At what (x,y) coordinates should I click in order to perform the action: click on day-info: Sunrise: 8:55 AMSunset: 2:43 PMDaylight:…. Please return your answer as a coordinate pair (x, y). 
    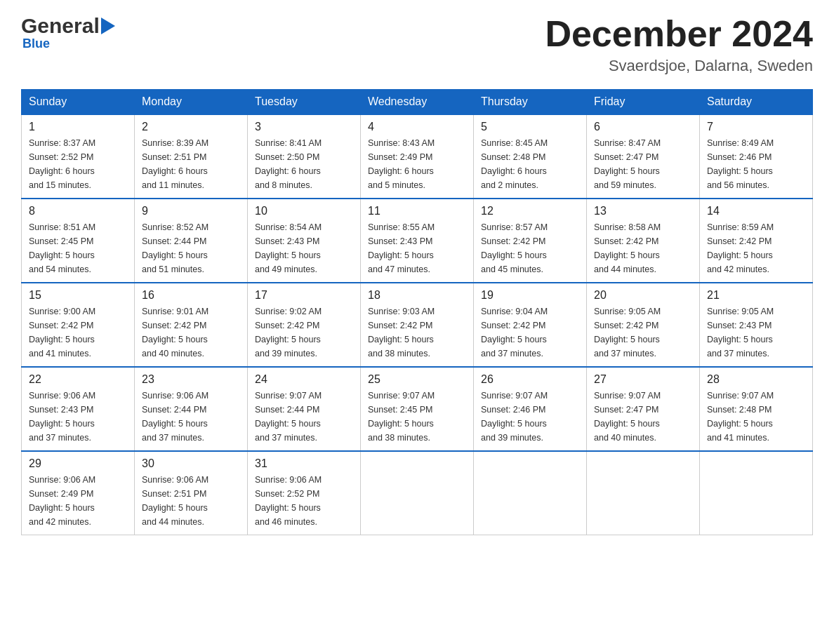
    Looking at the image, I should click on (417, 248).